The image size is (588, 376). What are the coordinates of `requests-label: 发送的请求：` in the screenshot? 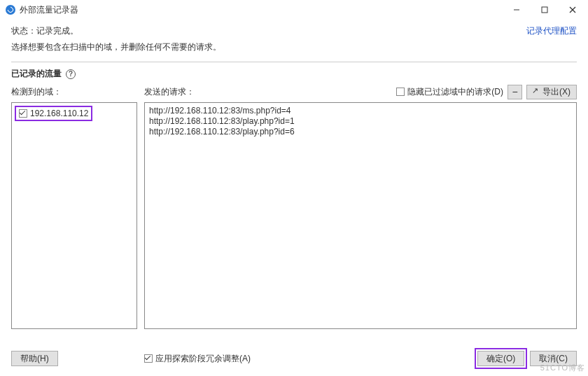 It's located at (169, 92).